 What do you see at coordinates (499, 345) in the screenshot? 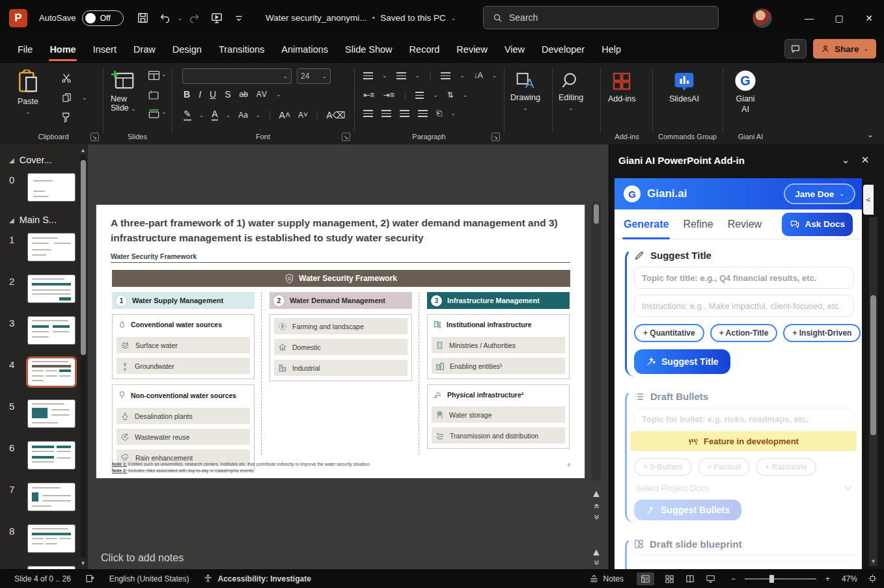
I see `list-item: Ministries / Authorities` at bounding box center [499, 345].